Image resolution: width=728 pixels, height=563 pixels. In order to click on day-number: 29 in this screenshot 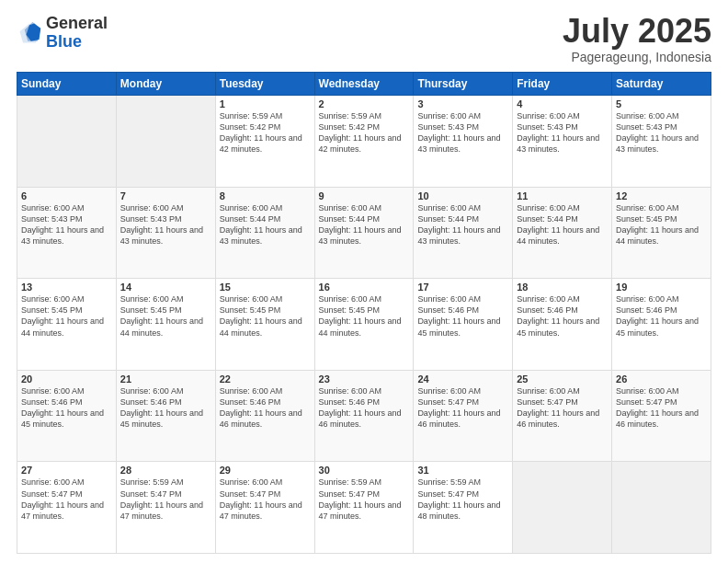, I will do `click(265, 470)`.